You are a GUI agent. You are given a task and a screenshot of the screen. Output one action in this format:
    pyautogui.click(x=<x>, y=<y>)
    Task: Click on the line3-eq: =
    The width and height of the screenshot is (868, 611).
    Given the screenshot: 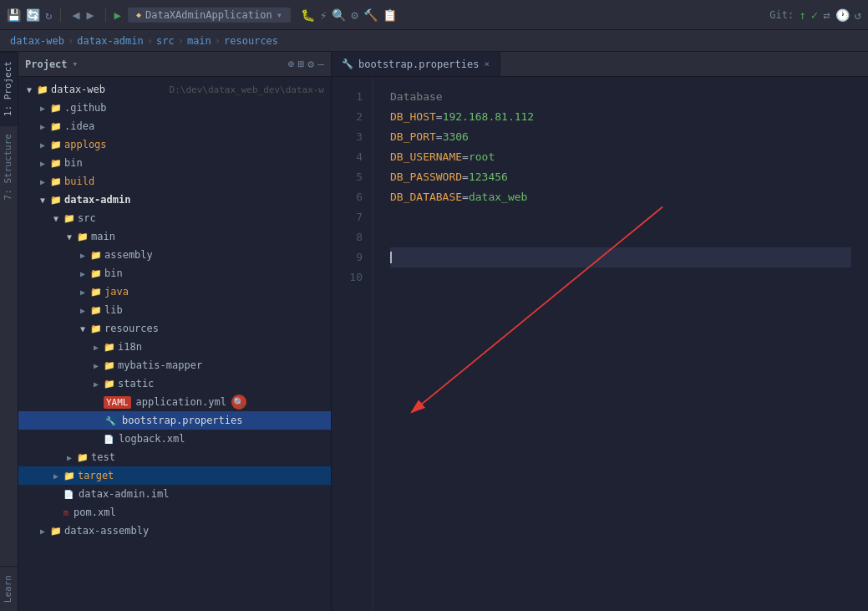 What is the action you would take?
    pyautogui.click(x=439, y=137)
    